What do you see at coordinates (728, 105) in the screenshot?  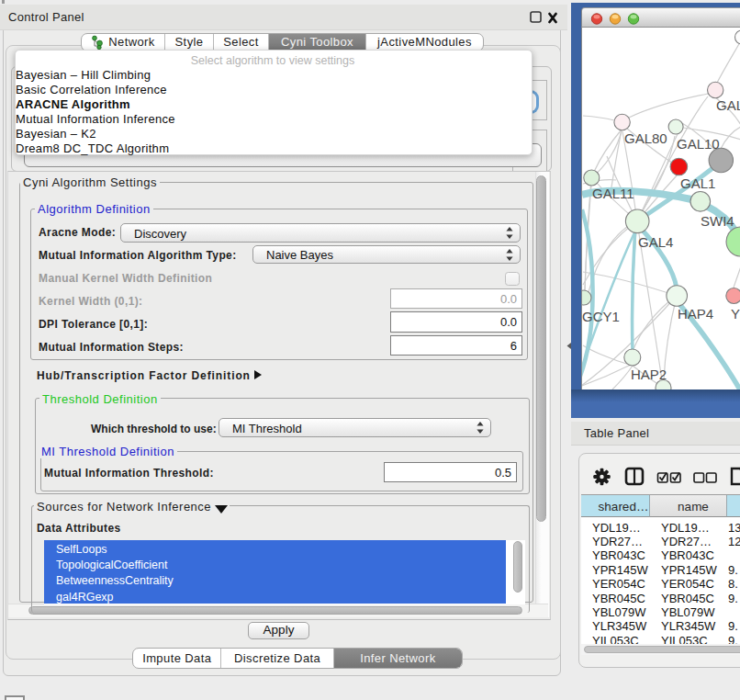 I see `svg-text: GAL2` at bounding box center [728, 105].